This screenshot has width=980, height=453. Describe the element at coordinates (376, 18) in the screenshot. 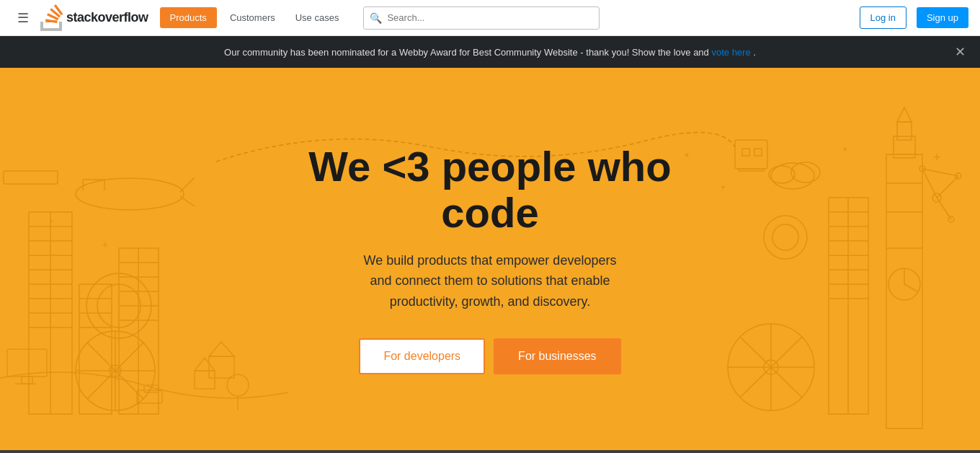

I see `search-icon: 🔍` at that location.